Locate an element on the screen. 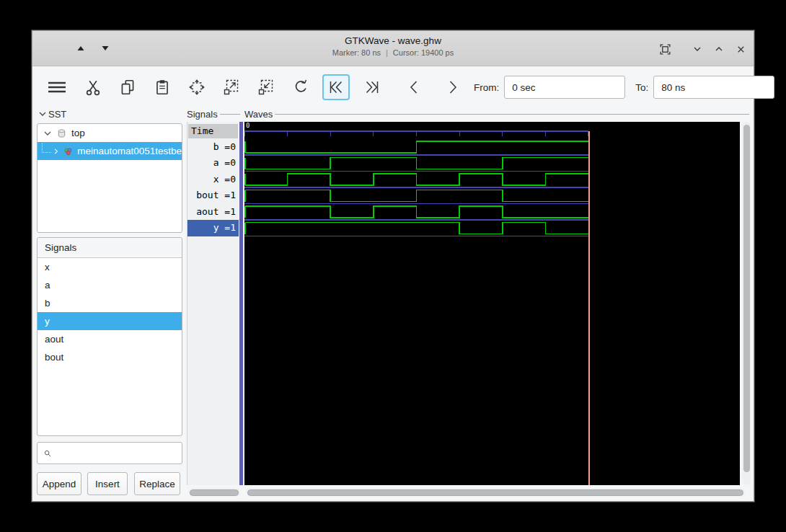 Image resolution: width=786 pixels, height=532 pixels. zoom-fit-button is located at coordinates (197, 87).